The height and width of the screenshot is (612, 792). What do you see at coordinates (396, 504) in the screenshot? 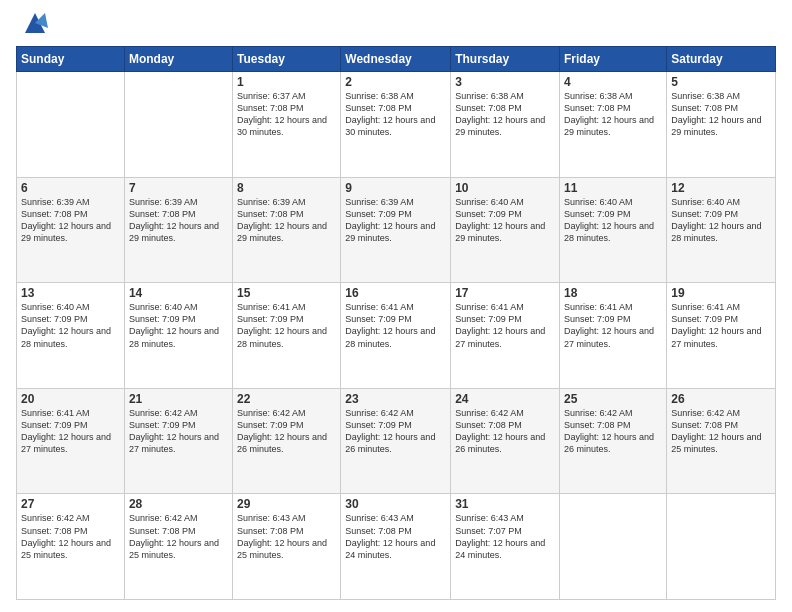
I see `day-number: 30` at bounding box center [396, 504].